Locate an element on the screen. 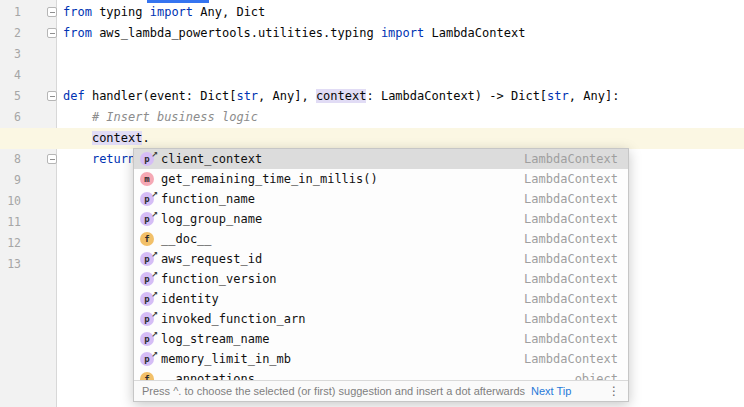  completion-item: p↗client_contextLambdaContext is located at coordinates (381, 159).